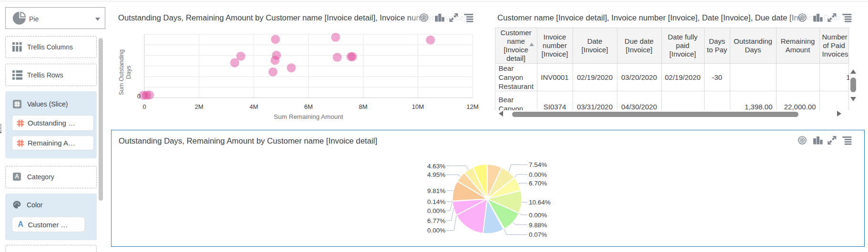 This screenshot has height=252, width=868. I want to click on svg-text: 9.81%, so click(436, 191).